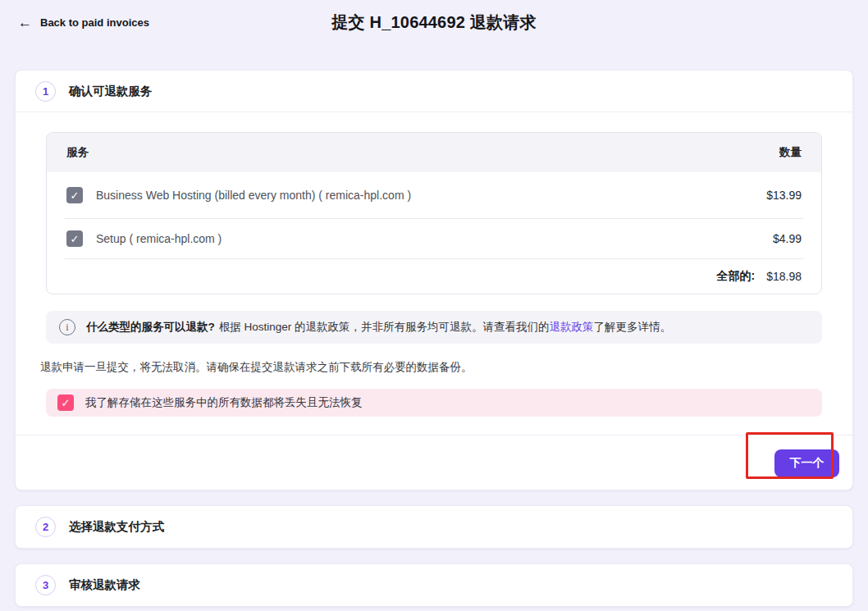  I want to click on step3-number-badge: 3, so click(46, 586).